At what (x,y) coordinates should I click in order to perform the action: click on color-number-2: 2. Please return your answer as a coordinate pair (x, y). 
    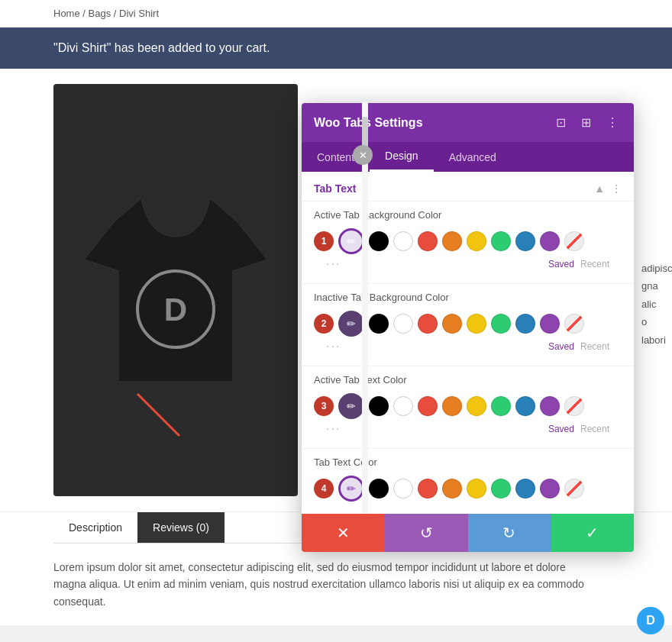
    Looking at the image, I should click on (324, 324).